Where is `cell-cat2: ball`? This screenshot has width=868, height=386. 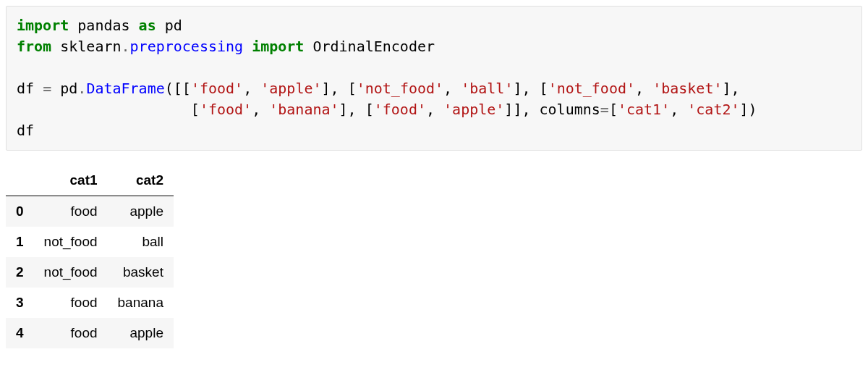
cell-cat2: ball is located at coordinates (140, 242).